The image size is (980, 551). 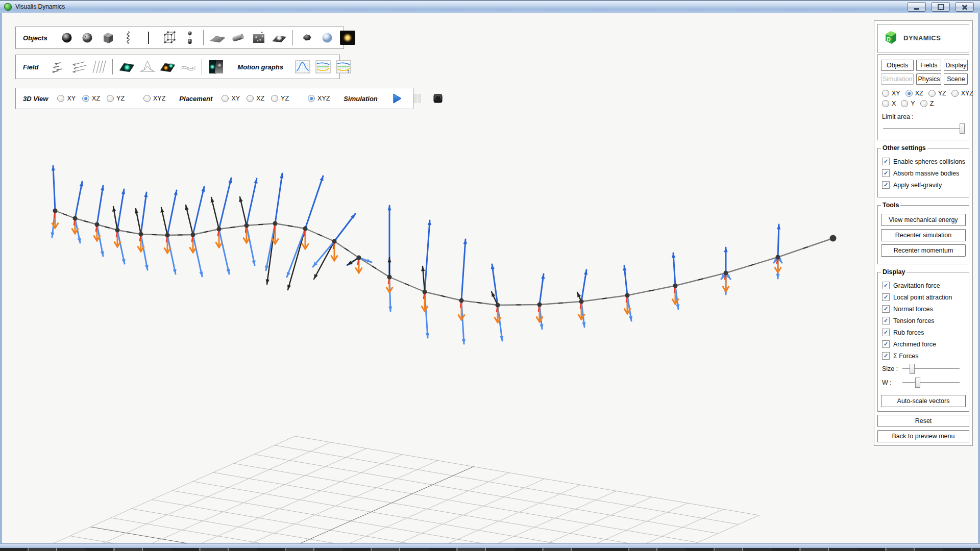 What do you see at coordinates (924, 356) in the screenshot?
I see `check-forces: ✓Σ Forces` at bounding box center [924, 356].